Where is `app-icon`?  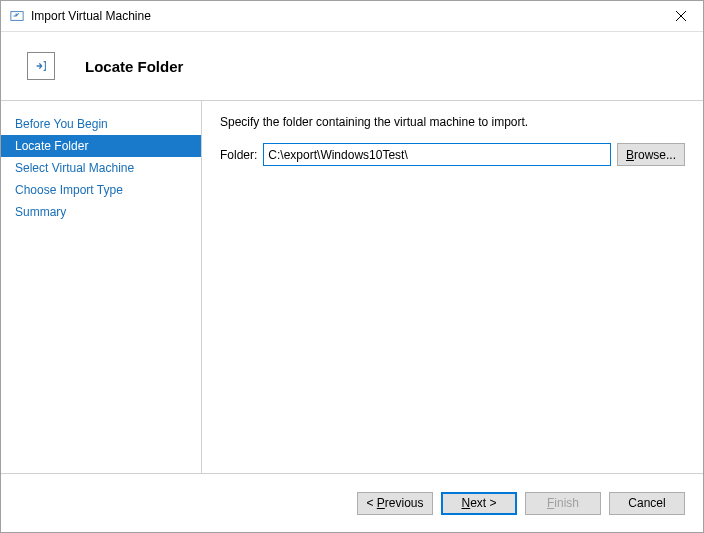 app-icon is located at coordinates (17, 16).